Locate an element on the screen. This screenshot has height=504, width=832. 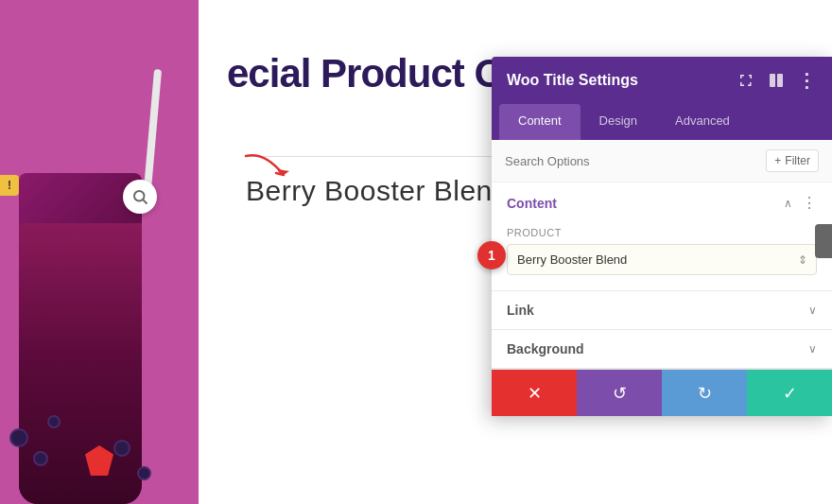
filter-button: + Filter is located at coordinates (792, 161).